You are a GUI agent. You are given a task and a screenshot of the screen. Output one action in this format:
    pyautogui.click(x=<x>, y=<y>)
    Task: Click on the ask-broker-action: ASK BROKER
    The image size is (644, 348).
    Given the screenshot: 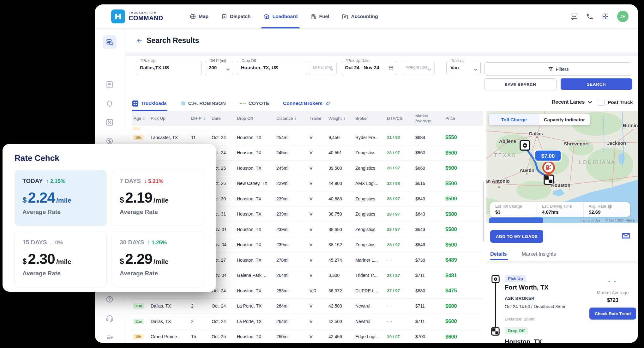 What is the action you would take?
    pyautogui.click(x=520, y=298)
    